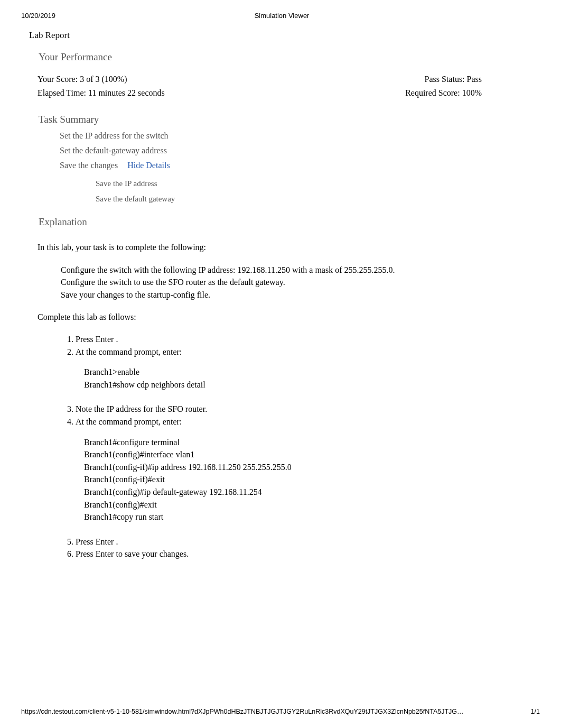  I want to click on config-item: Save your changes to the startup-config …, so click(296, 295).